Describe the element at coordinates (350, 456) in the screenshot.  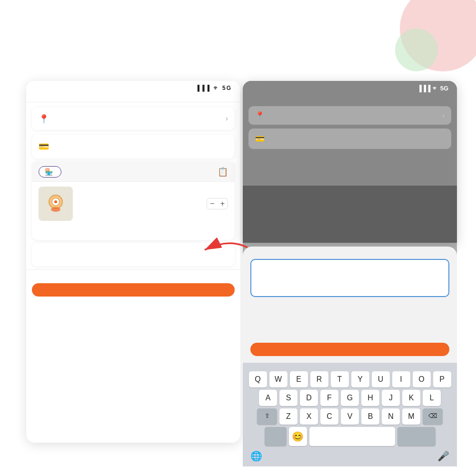
I see `keyboard-bottom: 🌐 🎤` at that location.